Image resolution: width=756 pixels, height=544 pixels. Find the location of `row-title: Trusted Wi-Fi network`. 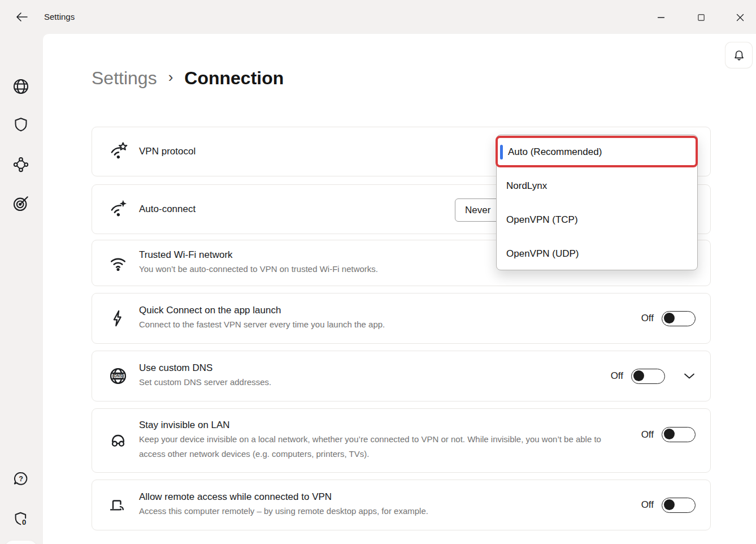

row-title: Trusted Wi-Fi network is located at coordinates (259, 255).